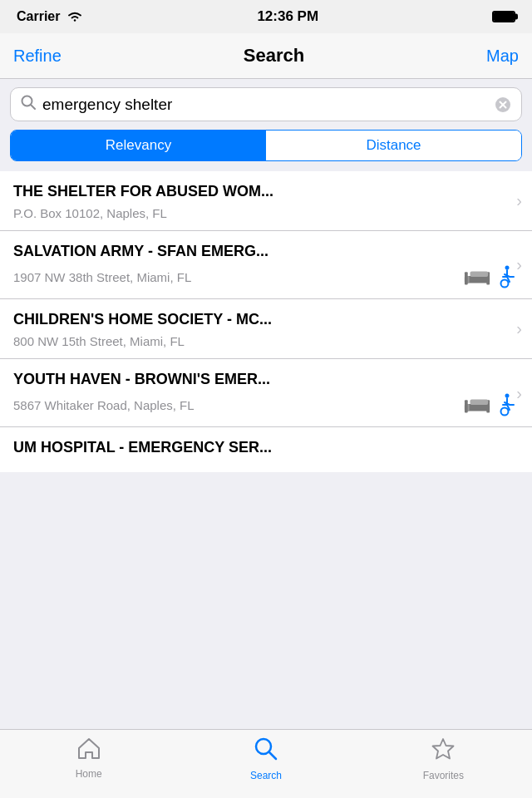  What do you see at coordinates (288, 17) in the screenshot?
I see `status-time: 12:36 PM` at bounding box center [288, 17].